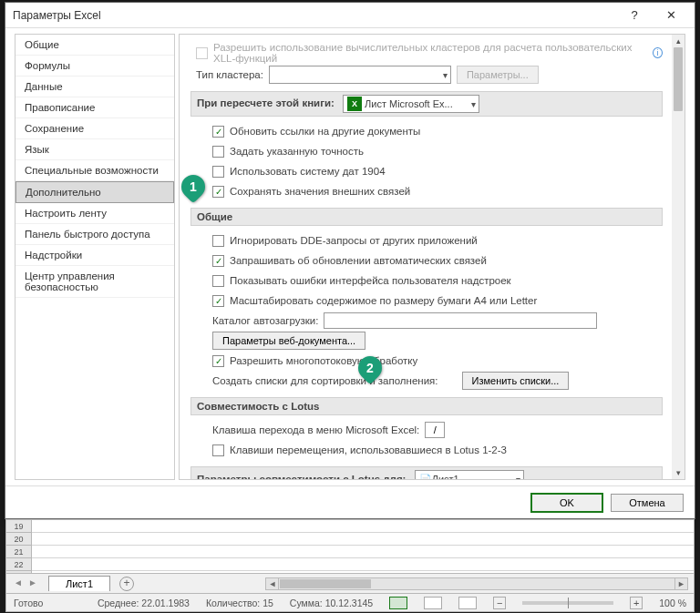 The image size is (700, 613). Describe the element at coordinates (219, 361) in the screenshot. I see `multithread-checkbox: ✓` at that location.